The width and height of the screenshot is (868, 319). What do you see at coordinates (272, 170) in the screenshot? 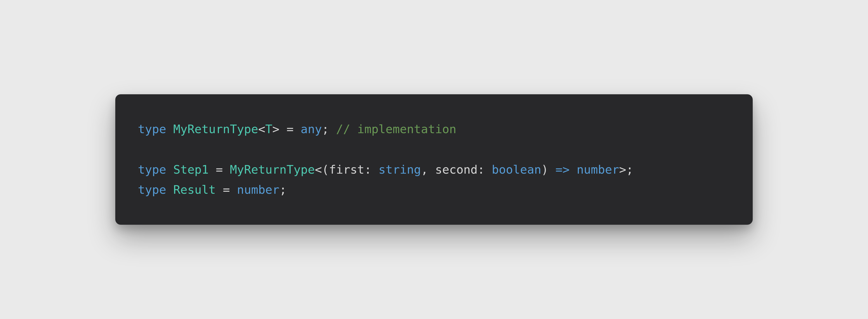
I see `type-callee: MyReturnType` at bounding box center [272, 170].